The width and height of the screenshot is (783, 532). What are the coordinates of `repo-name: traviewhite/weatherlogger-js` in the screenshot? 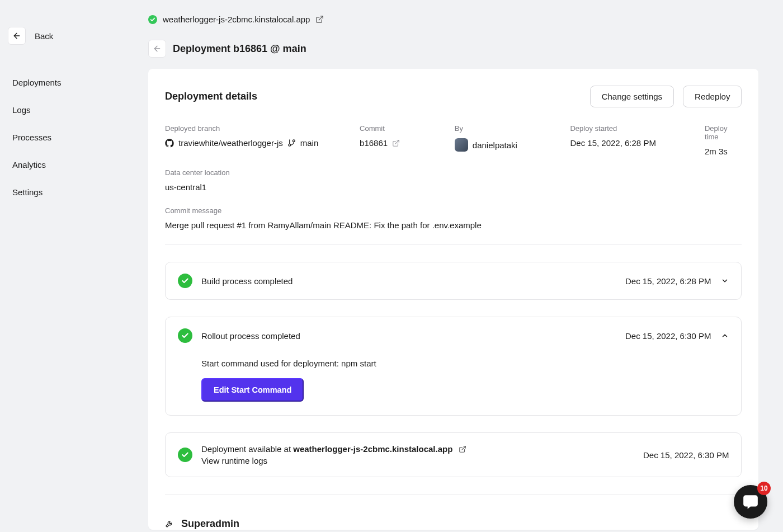 It's located at (230, 143).